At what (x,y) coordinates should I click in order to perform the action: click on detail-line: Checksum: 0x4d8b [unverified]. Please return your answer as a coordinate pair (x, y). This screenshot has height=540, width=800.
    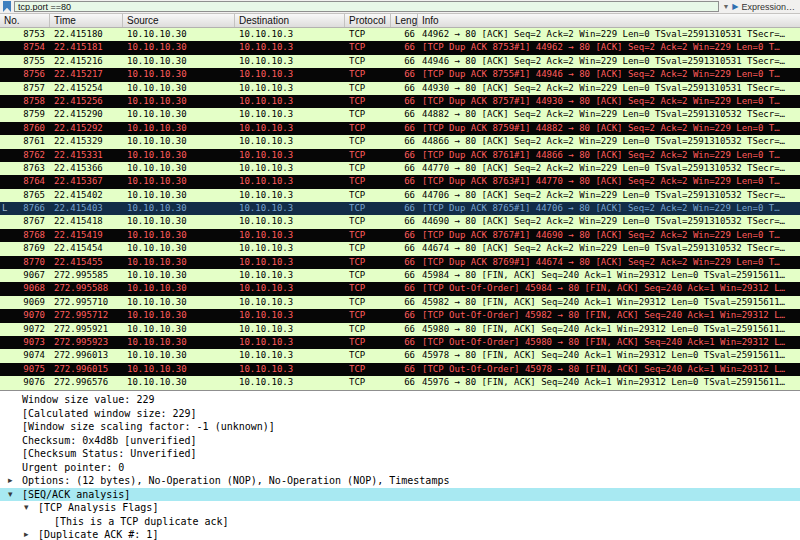
    Looking at the image, I should click on (400, 441).